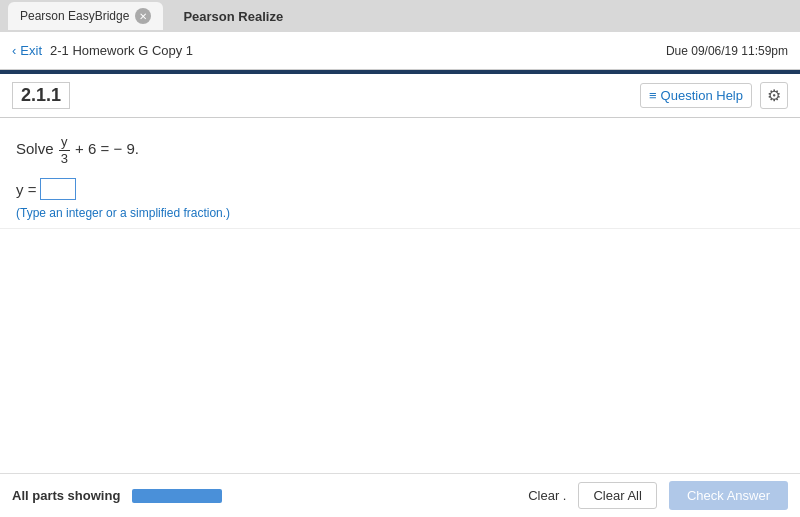 The width and height of the screenshot is (800, 517). What do you see at coordinates (35, 148) in the screenshot?
I see `solve-word: Solve` at bounding box center [35, 148].